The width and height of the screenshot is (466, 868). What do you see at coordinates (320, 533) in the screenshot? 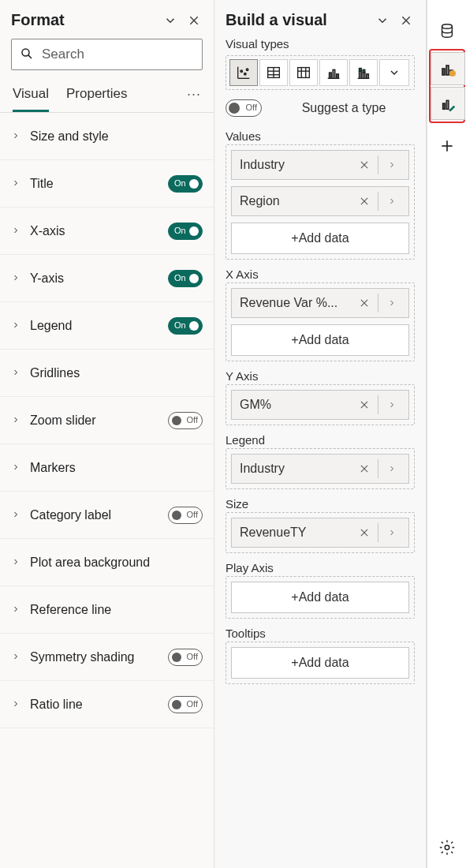
I see `field-chip: RevenueTY` at bounding box center [320, 533].